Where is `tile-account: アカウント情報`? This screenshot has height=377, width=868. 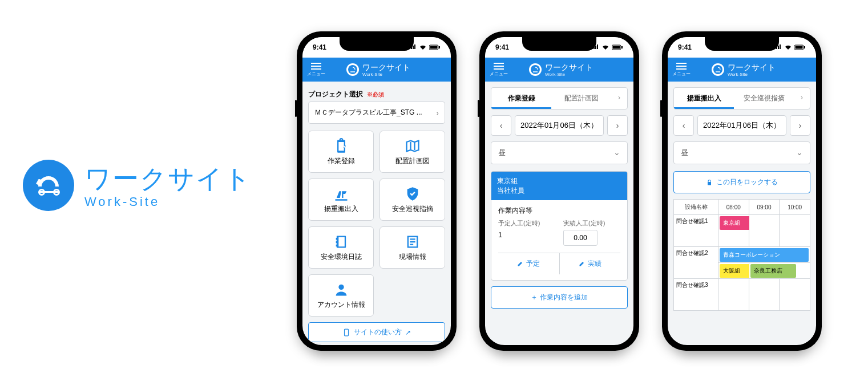
tile-account: アカウント情報 is located at coordinates (341, 295).